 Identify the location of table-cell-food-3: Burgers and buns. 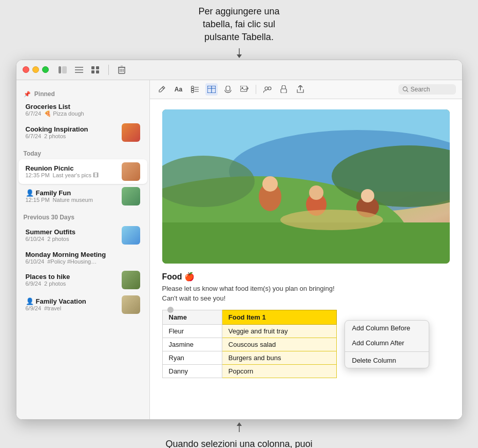
(279, 358).